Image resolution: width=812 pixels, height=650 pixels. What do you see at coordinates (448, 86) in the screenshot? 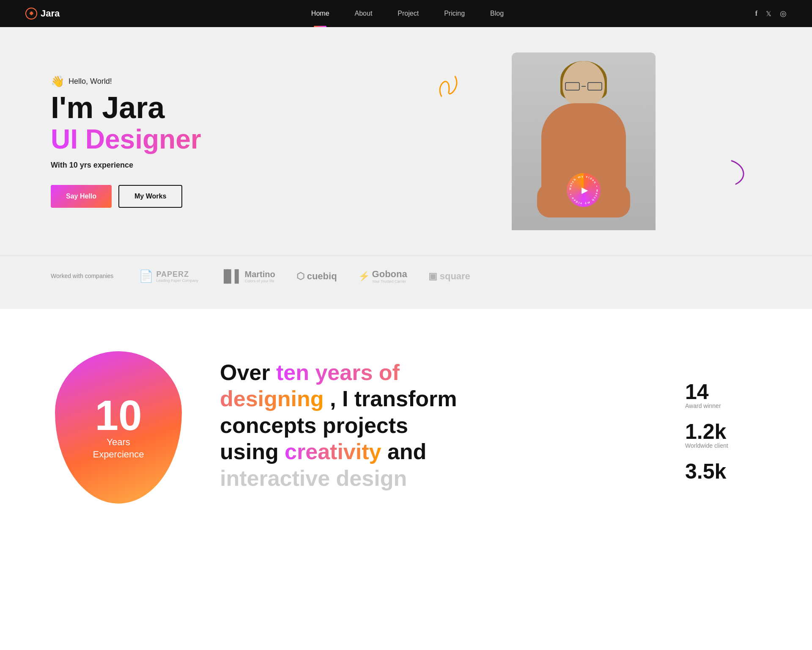
I see `deco-squiggle` at bounding box center [448, 86].